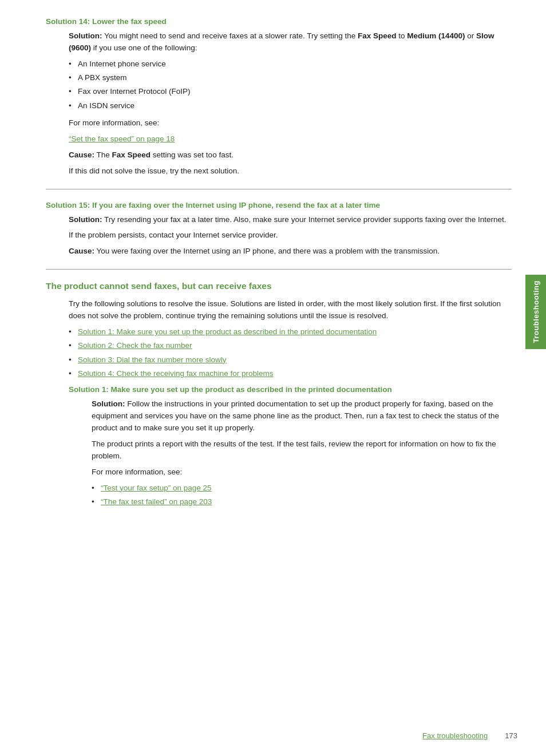  What do you see at coordinates (302, 502) in the screenshot?
I see `list-item: “The fax test failed” on page 203` at bounding box center [302, 502].